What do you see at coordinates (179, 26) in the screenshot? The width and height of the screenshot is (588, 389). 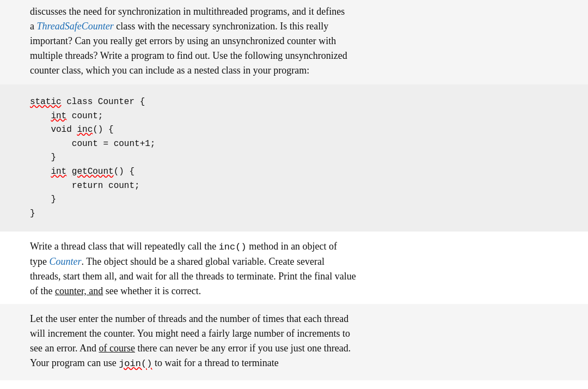 I see `intro-line2: a ThreadSafeCounter class with the neces…` at bounding box center [179, 26].